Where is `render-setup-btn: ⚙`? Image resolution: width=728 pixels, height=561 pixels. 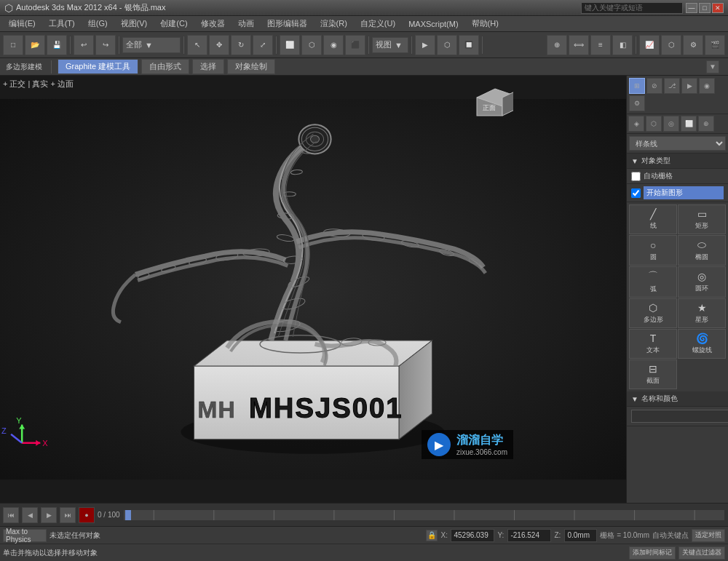
render-setup-btn: ⚙ is located at coordinates (693, 45).